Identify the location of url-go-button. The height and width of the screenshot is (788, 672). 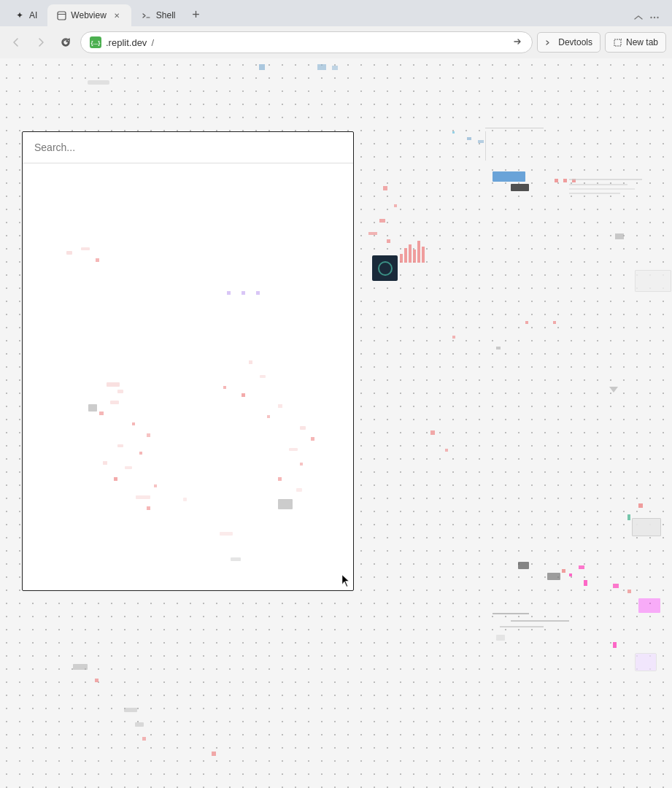
(517, 42).